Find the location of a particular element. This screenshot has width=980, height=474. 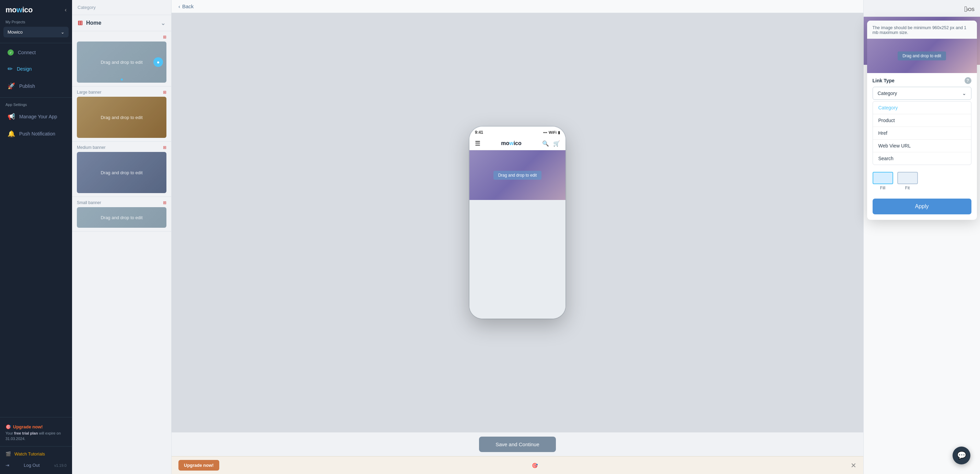

watch-tutorials-item: 🎬 Watch Tutorials is located at coordinates (36, 454).